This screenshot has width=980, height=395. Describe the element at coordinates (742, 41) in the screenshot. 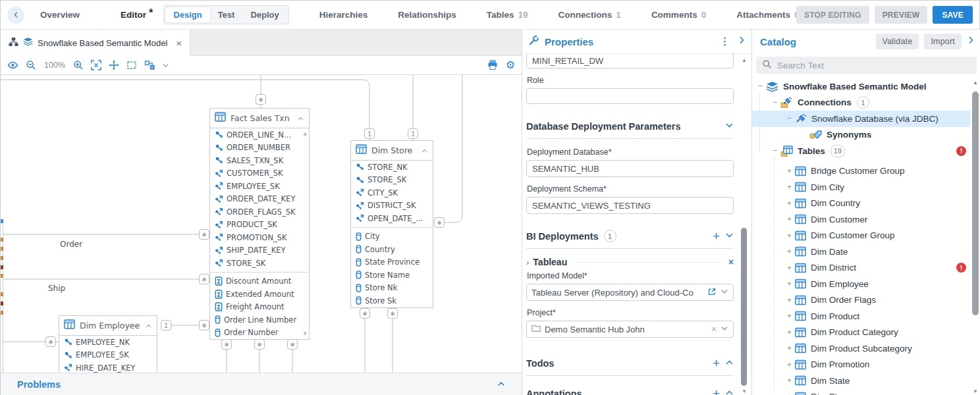

I see `properties-collapse-chevron-icon` at that location.